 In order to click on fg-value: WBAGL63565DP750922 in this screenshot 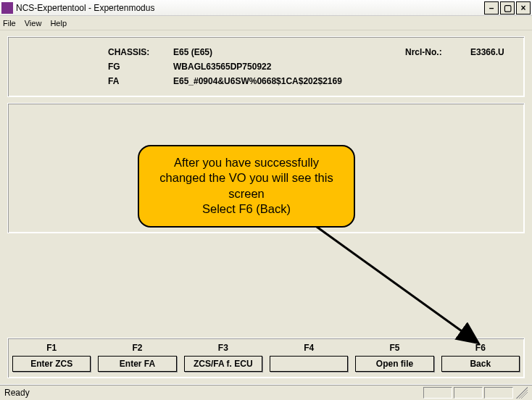, I will do `click(289, 67)`.